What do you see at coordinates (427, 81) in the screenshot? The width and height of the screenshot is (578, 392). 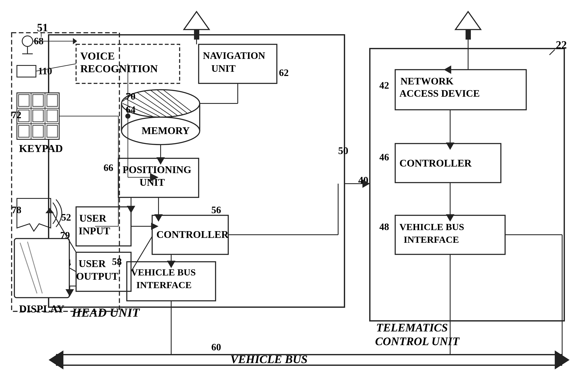 I see `nad-line1: NETWORK` at bounding box center [427, 81].